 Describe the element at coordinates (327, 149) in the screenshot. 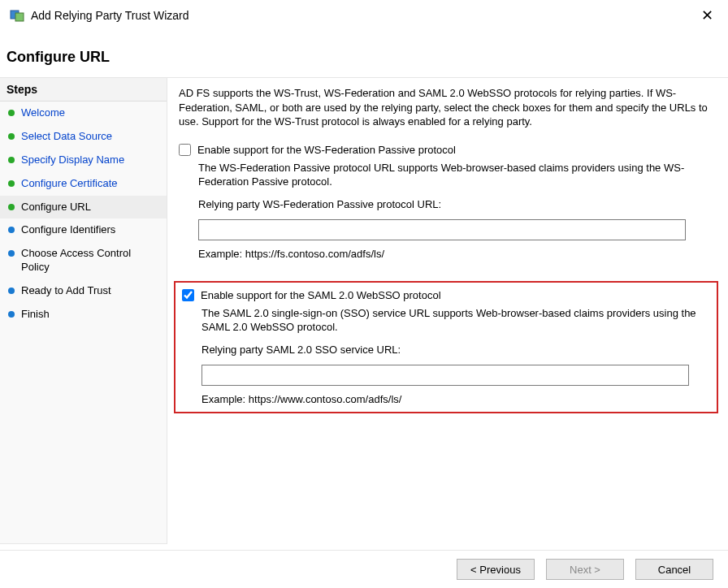

I see `wsfed-checkbox-label: Enable support for the WS-Federation Pas…` at that location.